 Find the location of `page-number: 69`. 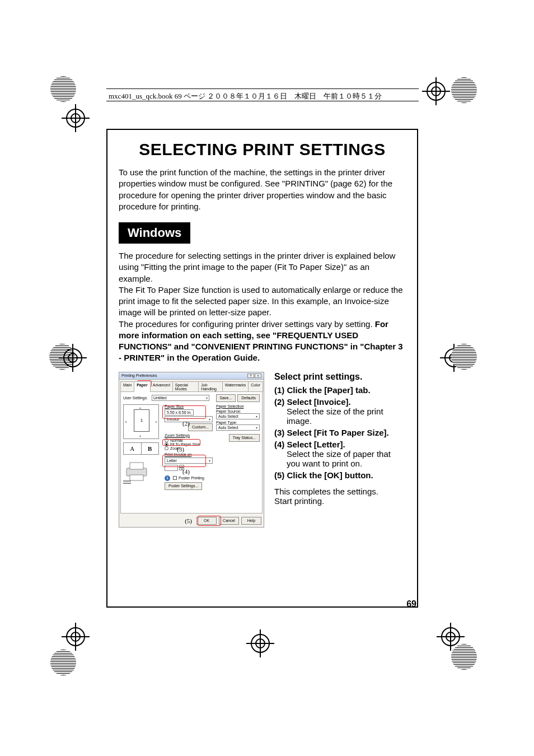

page-number: 69 is located at coordinates (411, 604).